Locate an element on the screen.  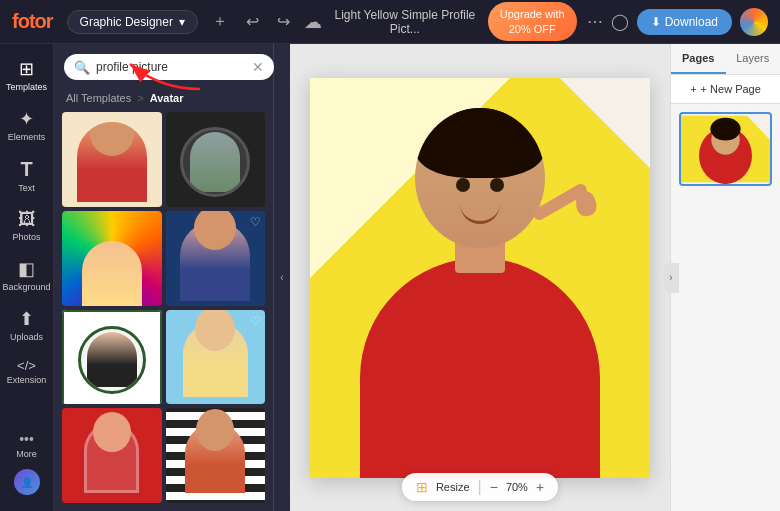
sidebar-item-background: ◧ Background is located at coordinates (27, 275).